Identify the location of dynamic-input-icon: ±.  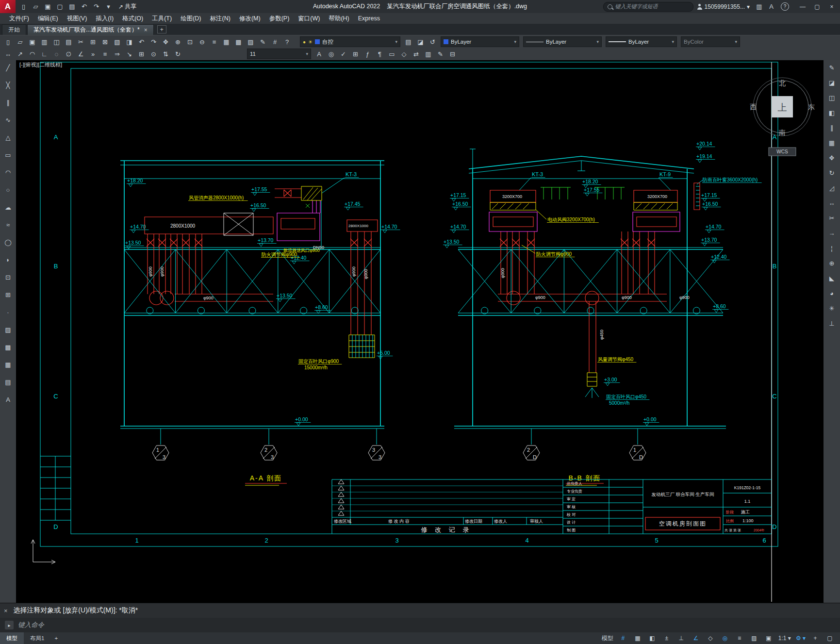
(667, 638).